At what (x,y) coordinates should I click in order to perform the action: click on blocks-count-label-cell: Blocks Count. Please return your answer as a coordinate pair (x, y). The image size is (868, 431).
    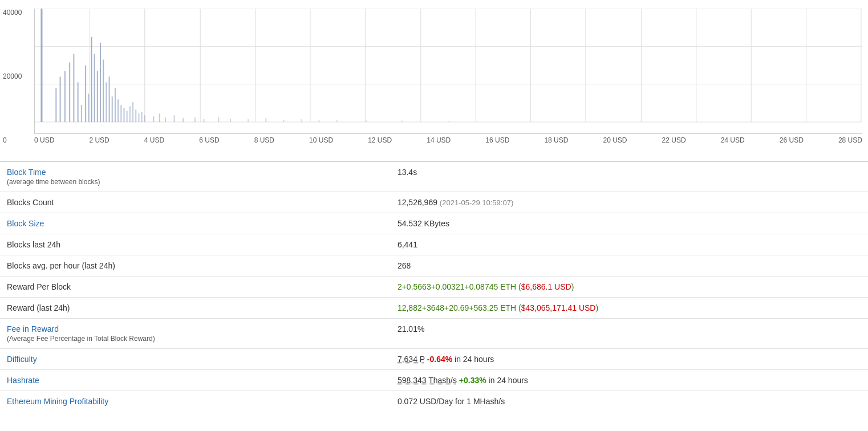
    Looking at the image, I should click on (195, 203).